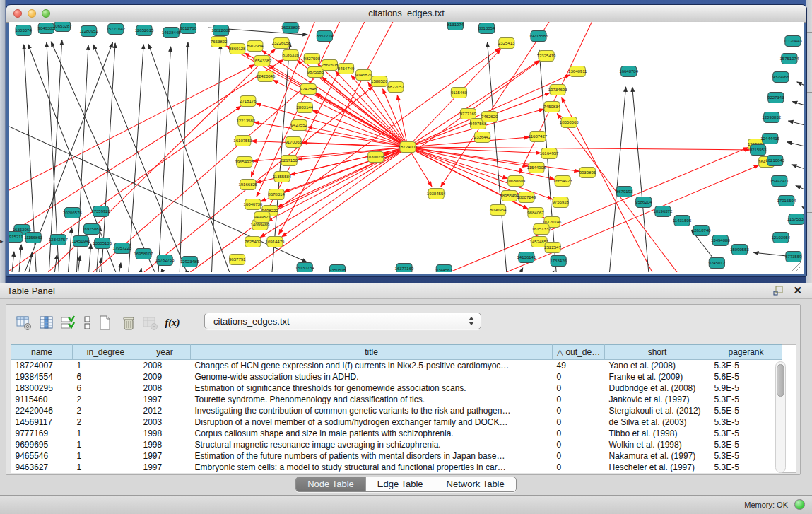 The width and height of the screenshot is (812, 514). Describe the element at coordinates (372, 366) in the screenshot. I see `table-cell: Changes of HCN gene expression and I(f) …` at that location.